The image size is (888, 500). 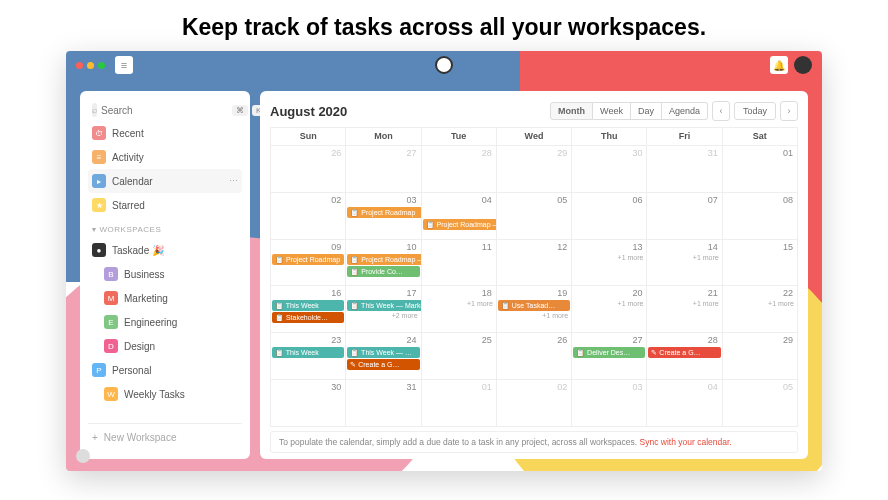 I want to click on calendar-event: 📋 Provide Co…, so click(x=383, y=272).